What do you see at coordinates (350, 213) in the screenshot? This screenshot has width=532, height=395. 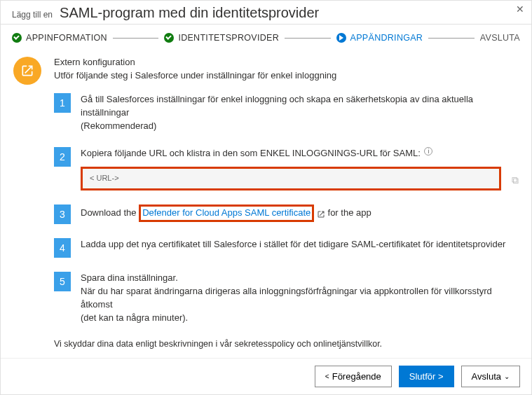 I see `step-text: for the app` at bounding box center [350, 213].